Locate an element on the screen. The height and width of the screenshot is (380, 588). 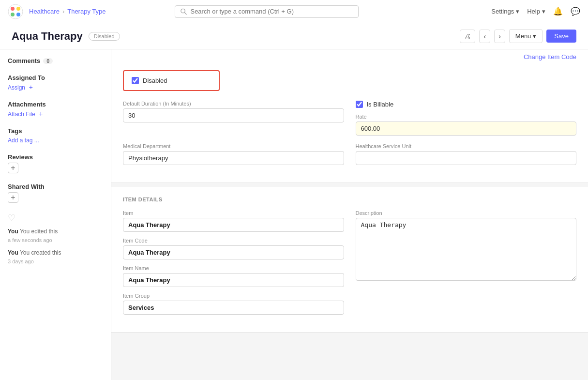
chat-icon: 💬 is located at coordinates (575, 12).